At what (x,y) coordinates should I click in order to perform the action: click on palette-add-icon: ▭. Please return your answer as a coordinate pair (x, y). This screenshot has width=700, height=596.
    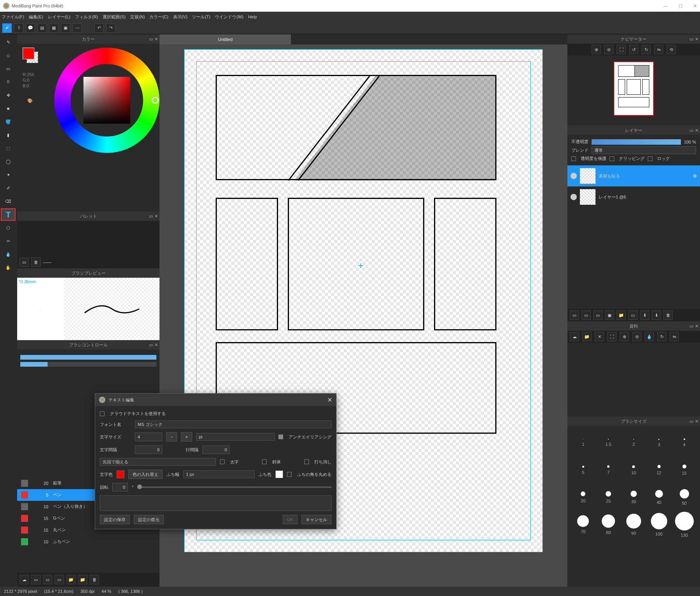
    Looking at the image, I should click on (24, 262).